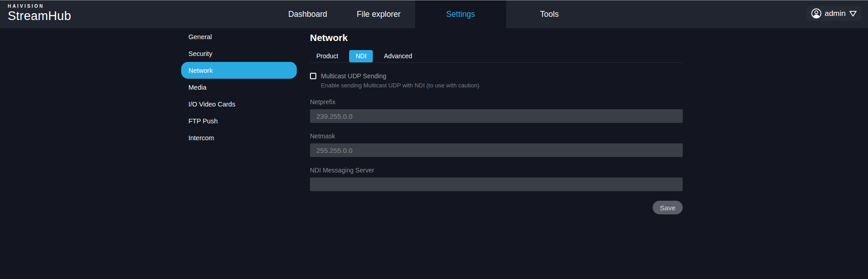 The image size is (868, 279). Describe the element at coordinates (239, 54) in the screenshot. I see `sidebar-item-security: Security` at that location.